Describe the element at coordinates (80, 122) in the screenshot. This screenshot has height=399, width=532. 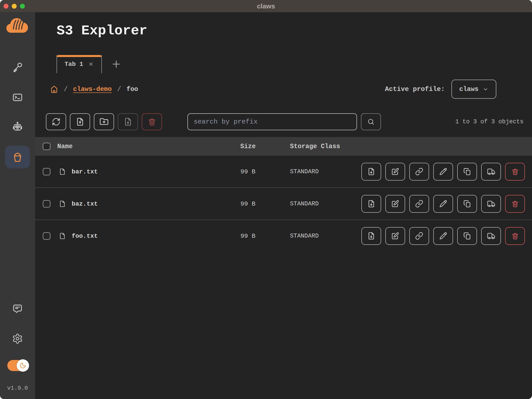
I see `file-upload-icon` at that location.